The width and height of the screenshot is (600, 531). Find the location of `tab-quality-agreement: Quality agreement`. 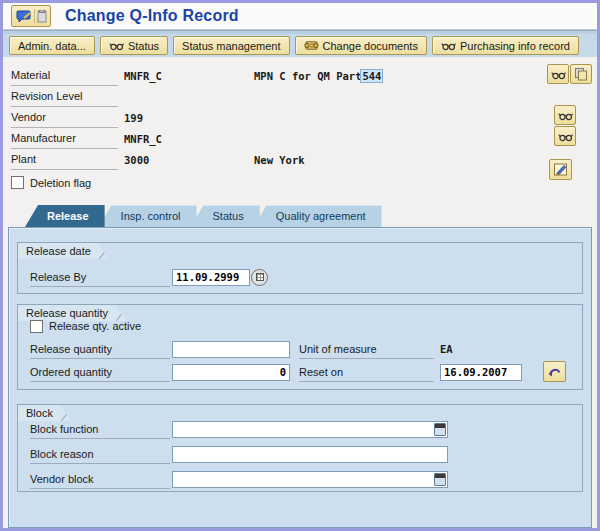

tab-quality-agreement: Quality agreement is located at coordinates (318, 216).